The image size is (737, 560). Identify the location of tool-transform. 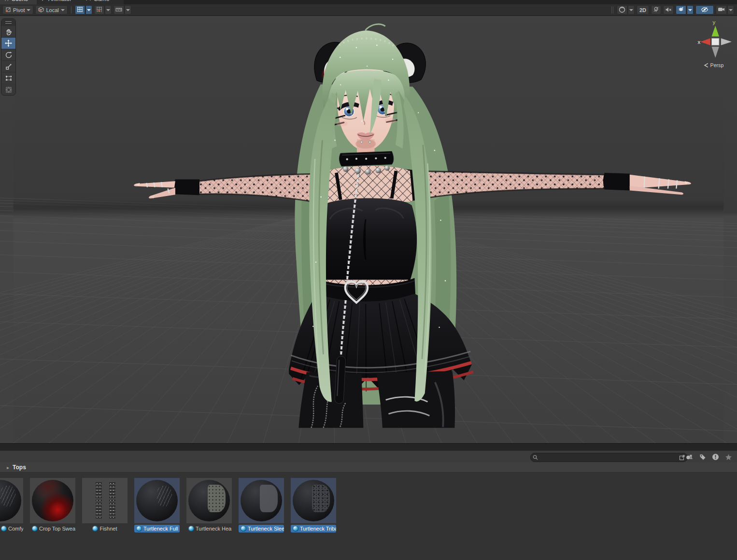
(9, 89).